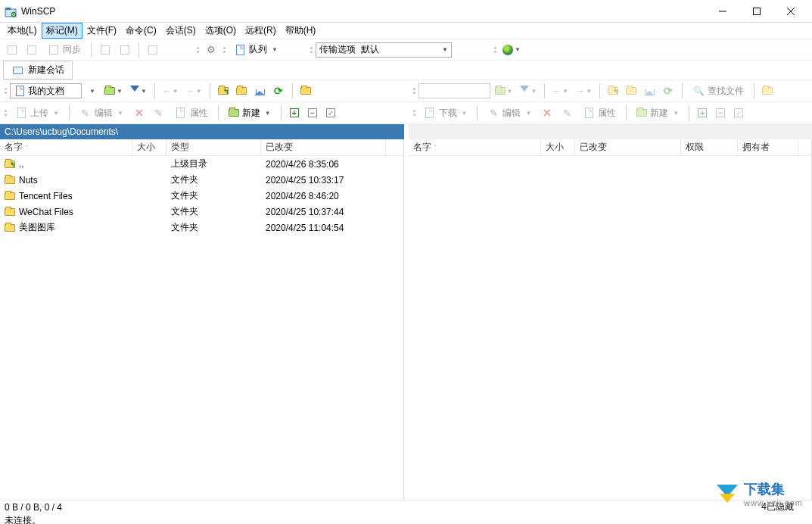 The width and height of the screenshot is (812, 524). I want to click on right-home-button, so click(649, 91).